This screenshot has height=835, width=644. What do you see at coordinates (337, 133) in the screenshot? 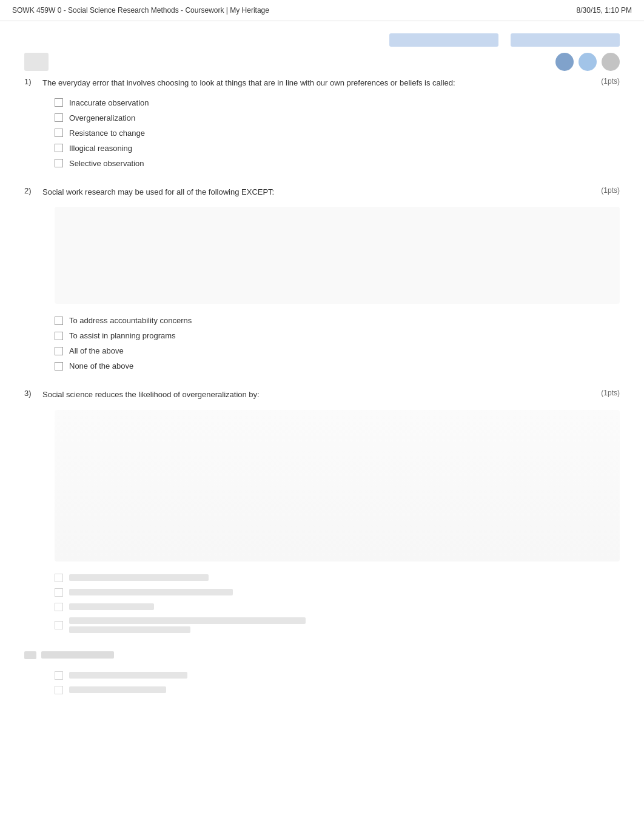
I see `option-row: Resistance to change` at bounding box center [337, 133].